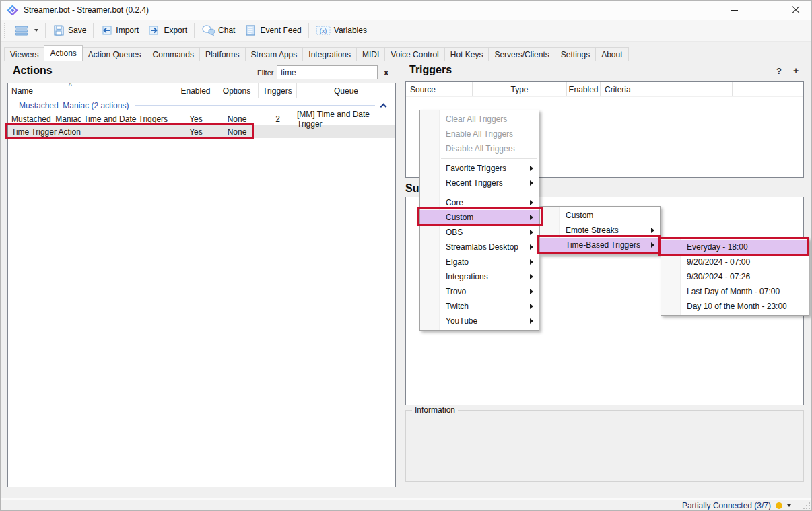 The width and height of the screenshot is (812, 511). What do you see at coordinates (479, 321) in the screenshot?
I see `menu-item-youtube: YouTube` at bounding box center [479, 321].